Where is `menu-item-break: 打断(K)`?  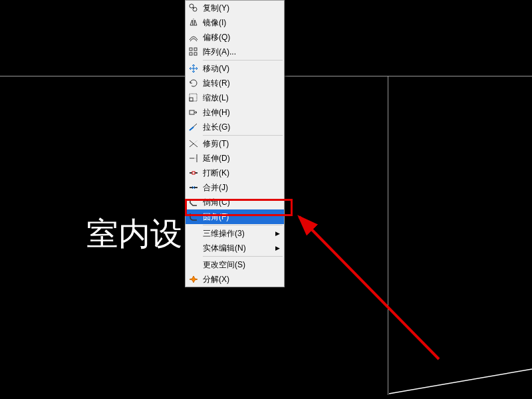 menu-item-break: 打断(K) is located at coordinates (235, 173).